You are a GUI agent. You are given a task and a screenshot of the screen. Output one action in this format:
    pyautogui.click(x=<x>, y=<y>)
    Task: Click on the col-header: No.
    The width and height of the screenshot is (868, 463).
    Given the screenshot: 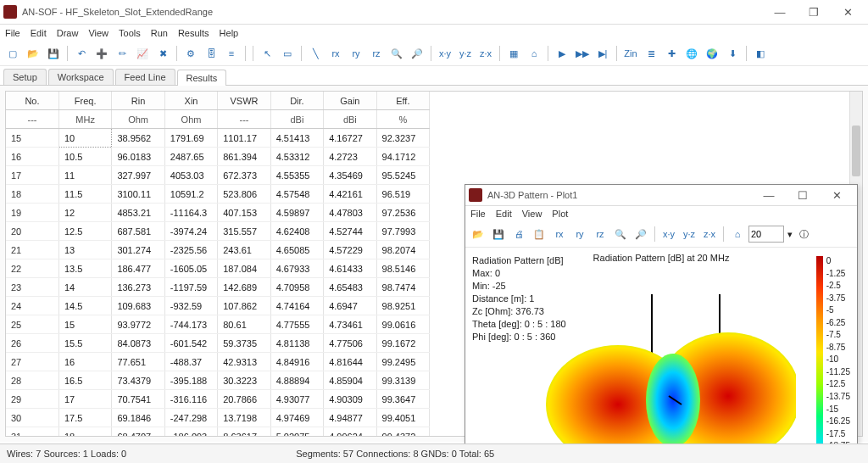 What is the action you would take?
    pyautogui.click(x=32, y=101)
    